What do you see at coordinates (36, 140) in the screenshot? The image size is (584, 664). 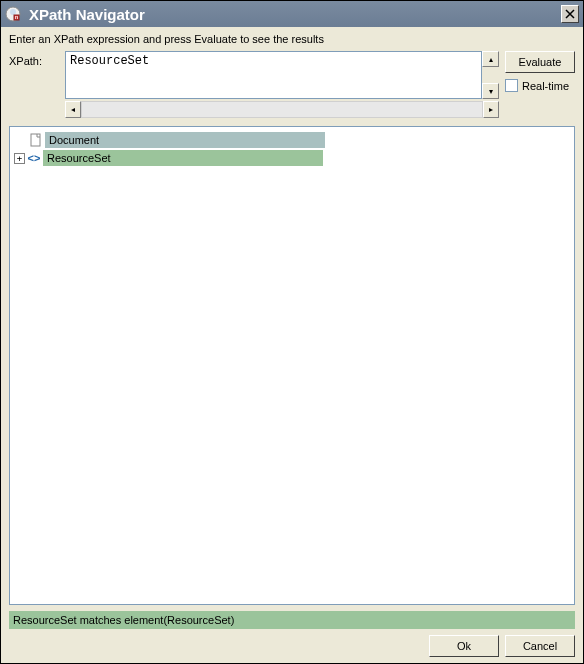 I see `document-icon` at bounding box center [36, 140].